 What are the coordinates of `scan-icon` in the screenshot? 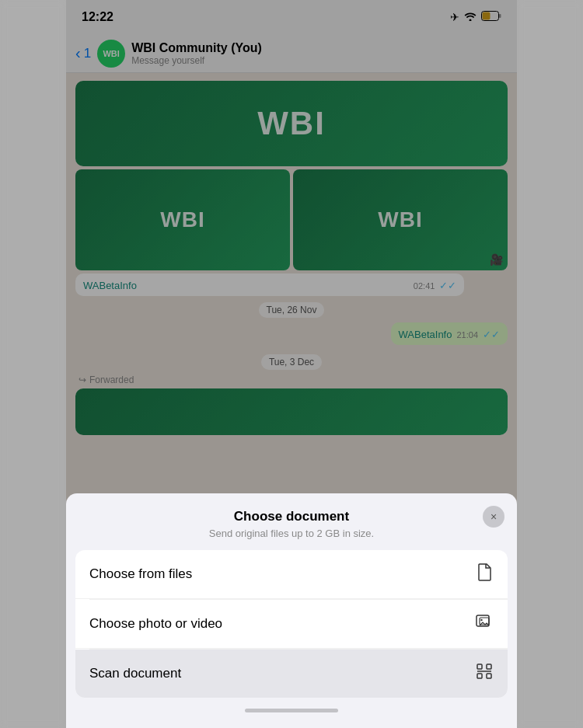 It's located at (484, 674).